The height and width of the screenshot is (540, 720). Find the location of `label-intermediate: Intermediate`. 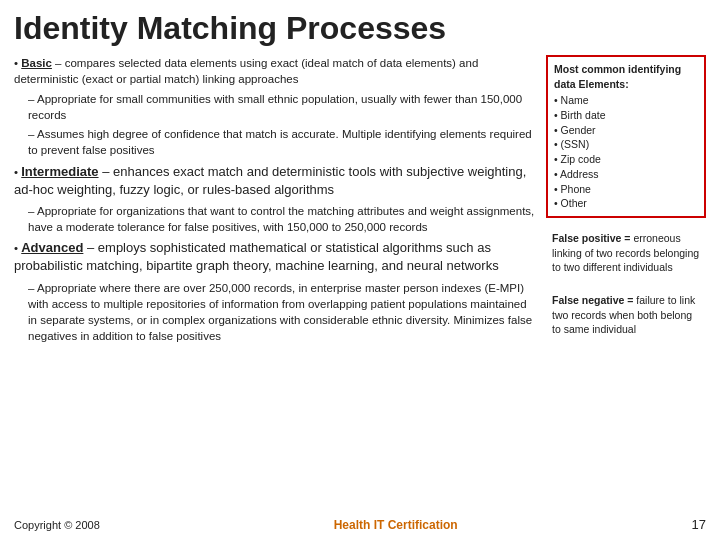

label-intermediate: Intermediate is located at coordinates (60, 172).